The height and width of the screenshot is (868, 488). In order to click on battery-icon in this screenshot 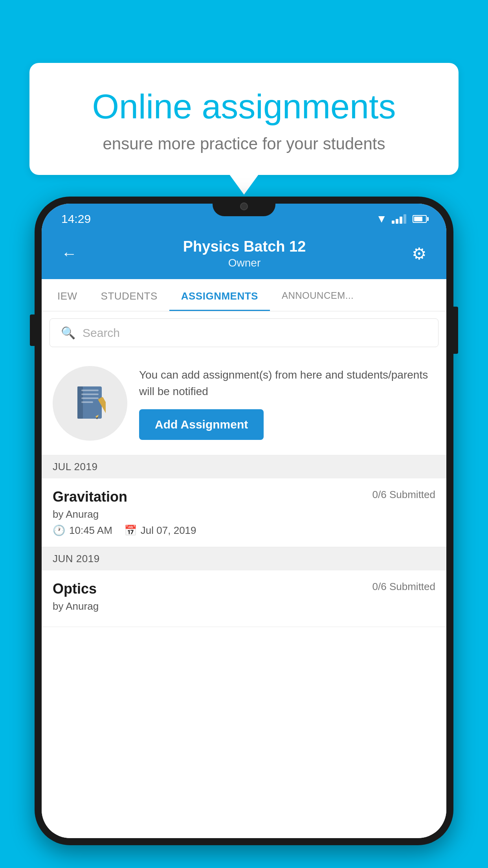, I will do `click(420, 219)`.